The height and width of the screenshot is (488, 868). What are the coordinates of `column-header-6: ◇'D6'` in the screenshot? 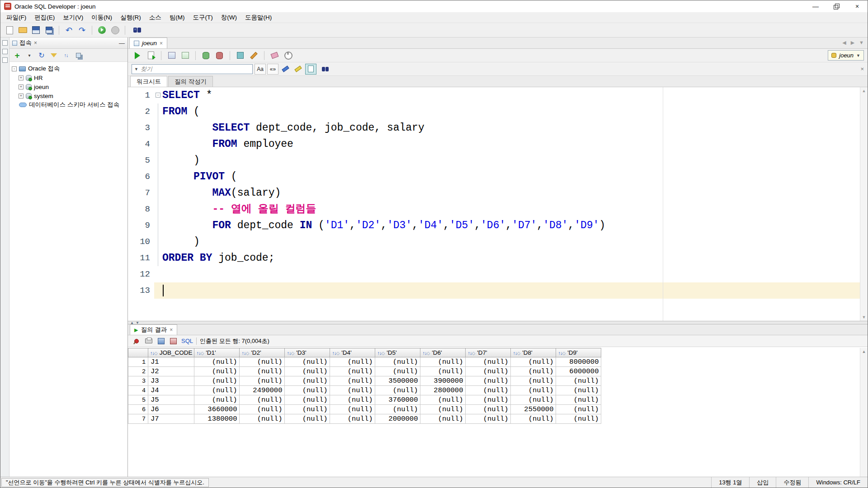 It's located at (443, 353).